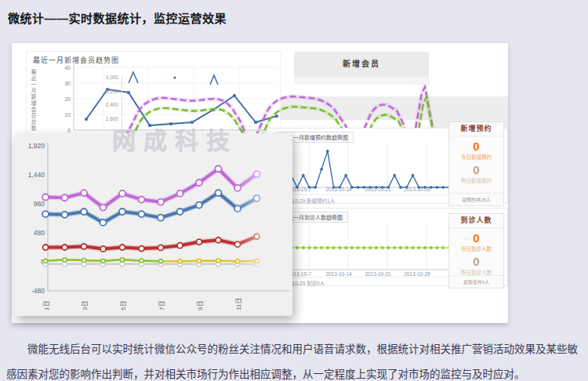  Describe the element at coordinates (378, 190) in the screenshot. I see `axis-tick-label: 2013-10-21` at that location.